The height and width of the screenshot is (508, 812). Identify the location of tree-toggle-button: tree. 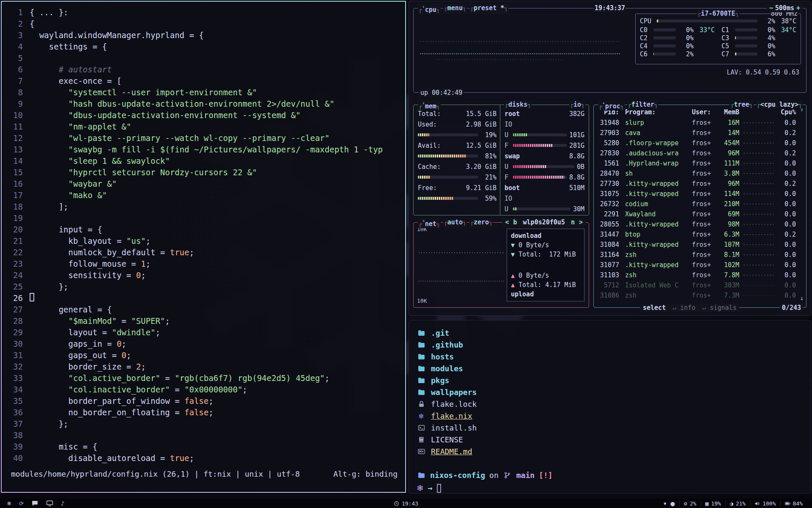
(741, 105).